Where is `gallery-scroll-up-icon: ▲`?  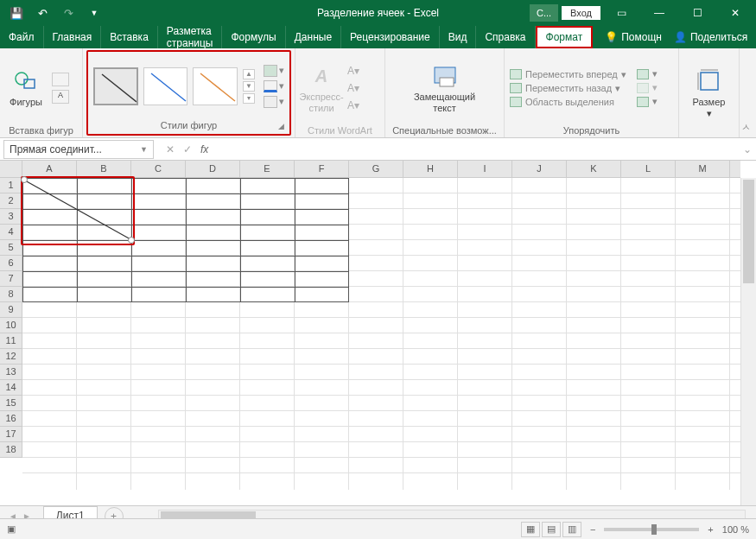
gallery-scroll-up-icon: ▲ is located at coordinates (249, 74).